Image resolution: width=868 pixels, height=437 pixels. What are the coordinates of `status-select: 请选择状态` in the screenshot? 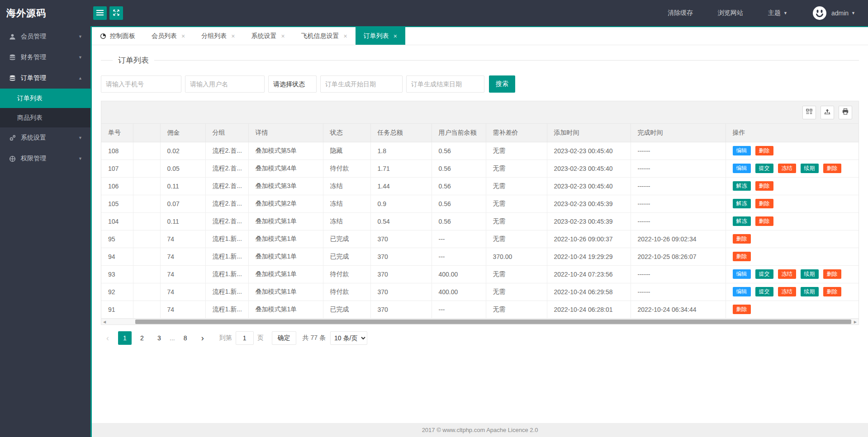 It's located at (292, 84).